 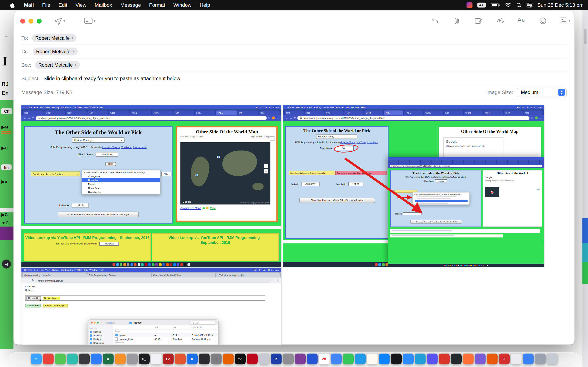 I want to click on dock-icon: tv, so click(x=240, y=359).